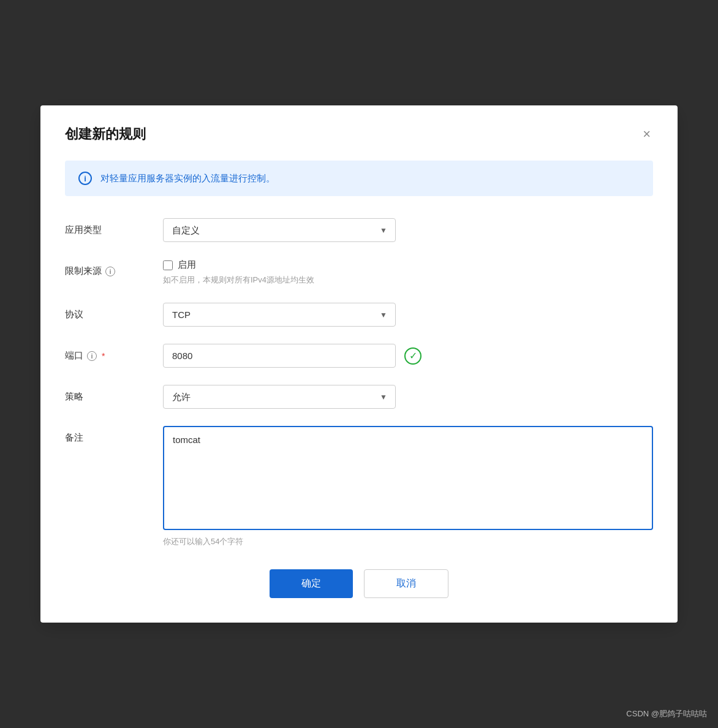 Image resolution: width=718 pixels, height=728 pixels. What do you see at coordinates (103, 356) in the screenshot?
I see `port-required-star: *` at bounding box center [103, 356].